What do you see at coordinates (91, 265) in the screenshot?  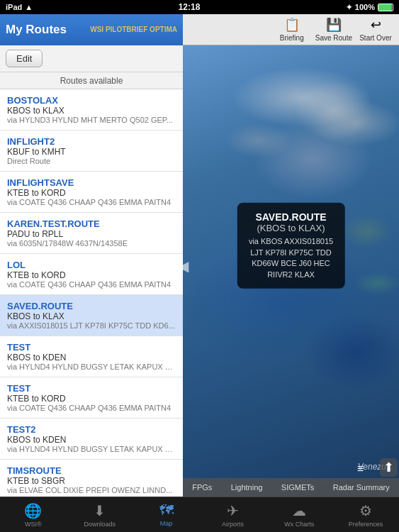 I see `route-name: LOL` at bounding box center [91, 265].